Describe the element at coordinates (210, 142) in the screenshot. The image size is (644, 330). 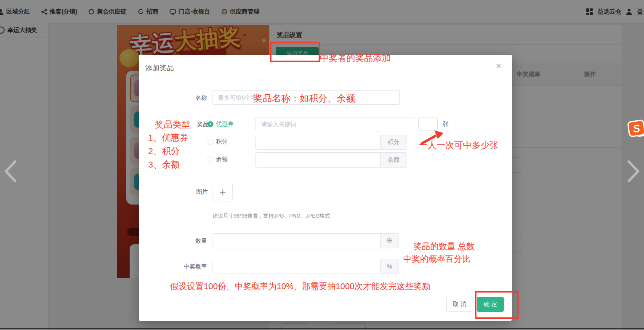
I see `radio-points` at that location.